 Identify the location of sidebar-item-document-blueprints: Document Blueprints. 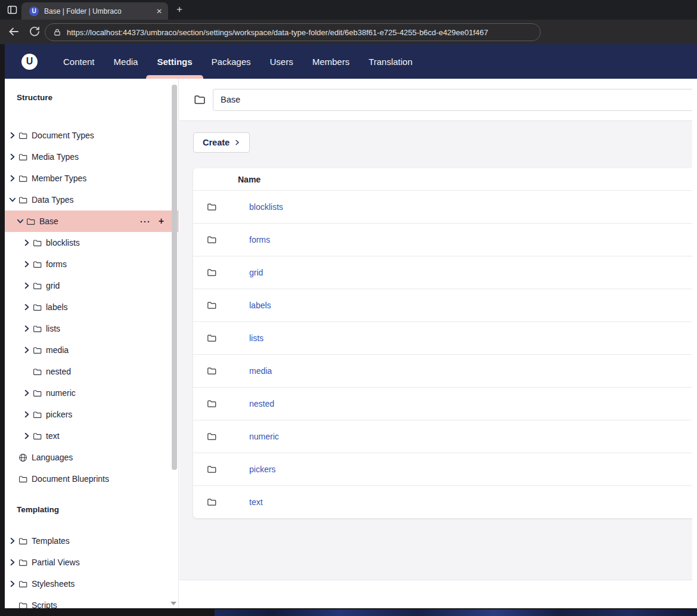
(92, 479).